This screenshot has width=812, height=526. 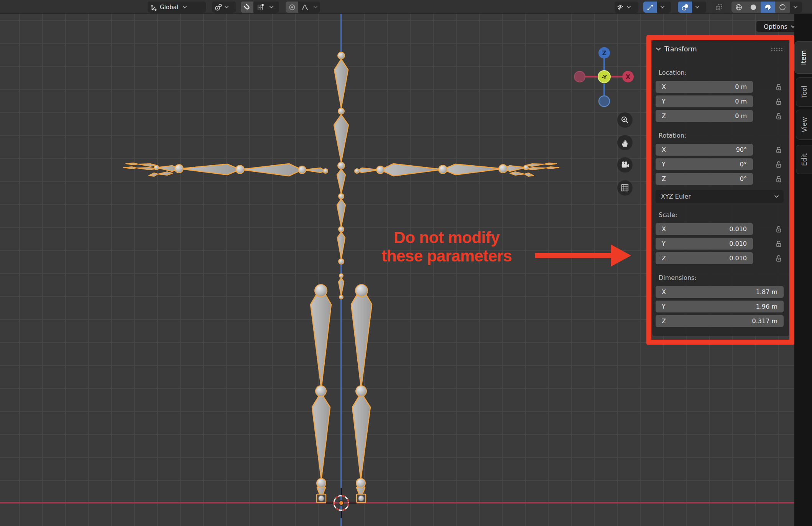 I want to click on tab-item-label: Item, so click(x=804, y=58).